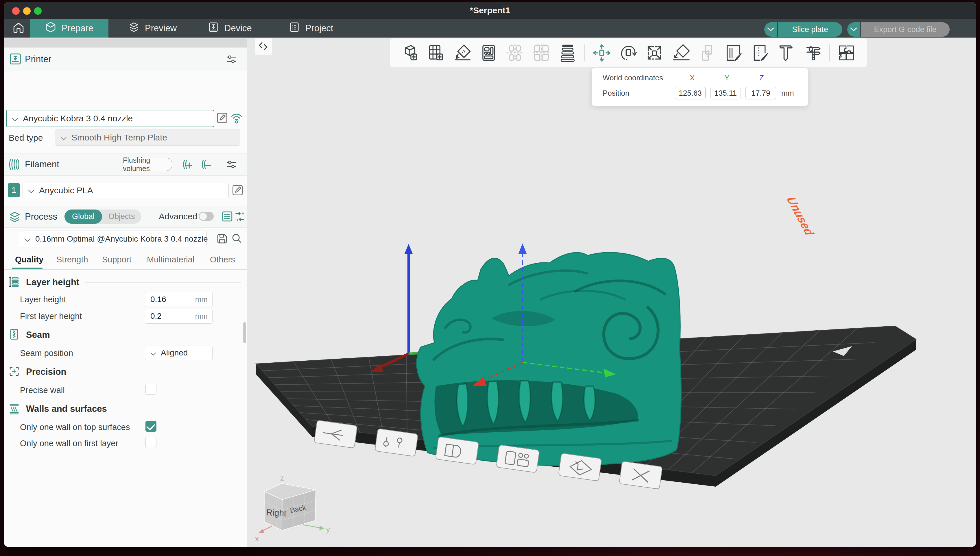  Describe the element at coordinates (38, 60) in the screenshot. I see `printer-section-title: Printer` at that location.